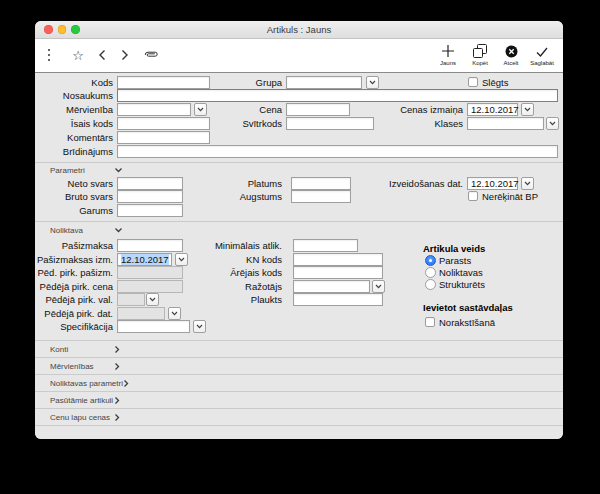  Describe the element at coordinates (125, 55) in the screenshot. I see `forward-button` at that location.